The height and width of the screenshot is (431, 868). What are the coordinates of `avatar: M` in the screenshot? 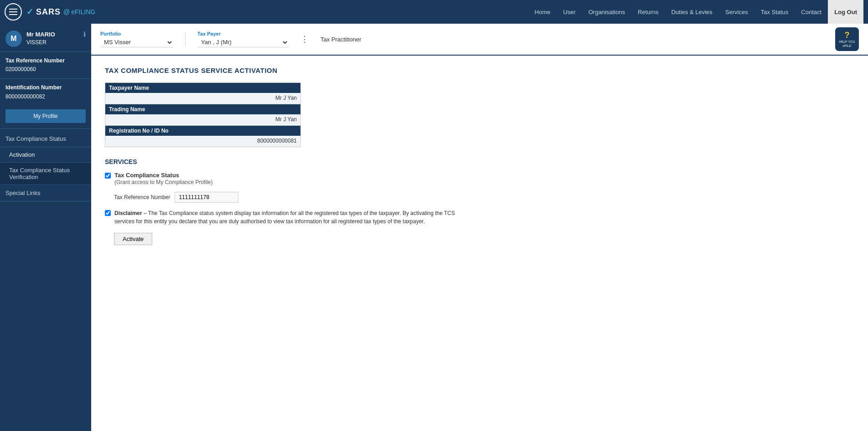 It's located at (14, 39).